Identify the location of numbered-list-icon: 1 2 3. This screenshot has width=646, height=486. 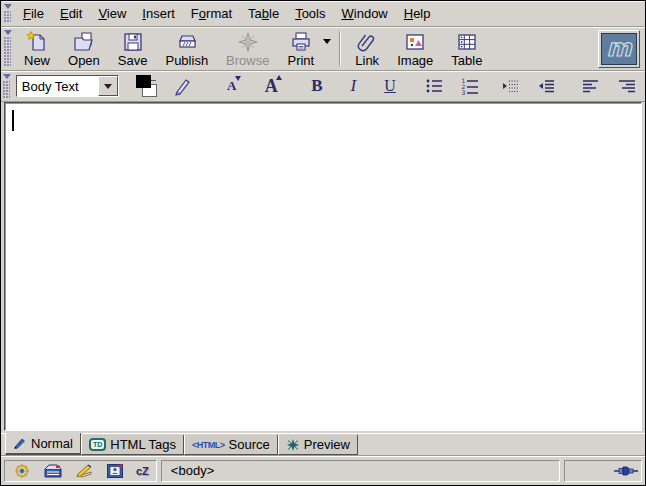
(470, 86).